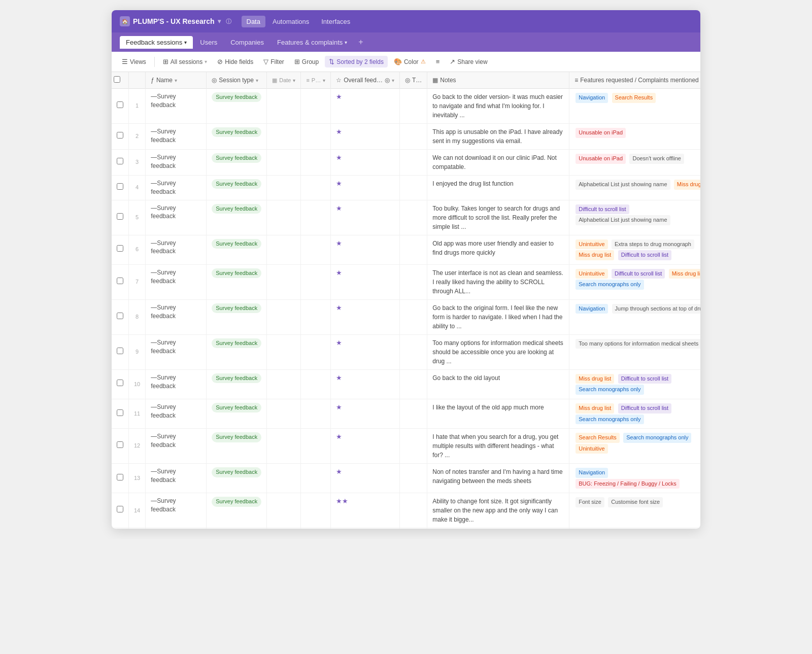 This screenshot has height=654, width=812. What do you see at coordinates (228, 21) in the screenshot?
I see `info-icon: ⓘ` at bounding box center [228, 21].